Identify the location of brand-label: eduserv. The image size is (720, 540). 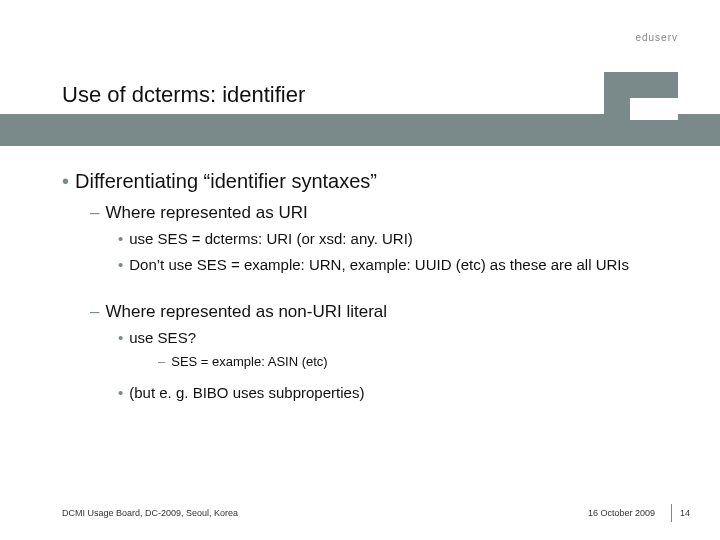
(656, 38).